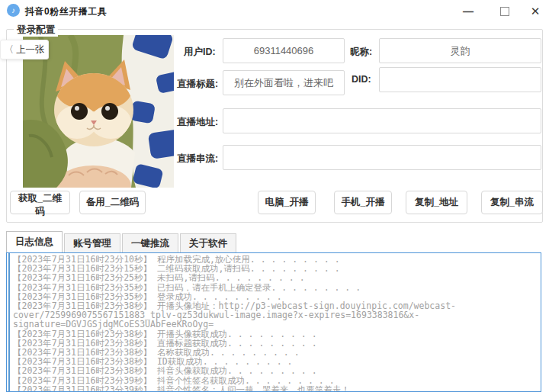  I want to click on tab-one-key-stream: 一键推流, so click(150, 243).